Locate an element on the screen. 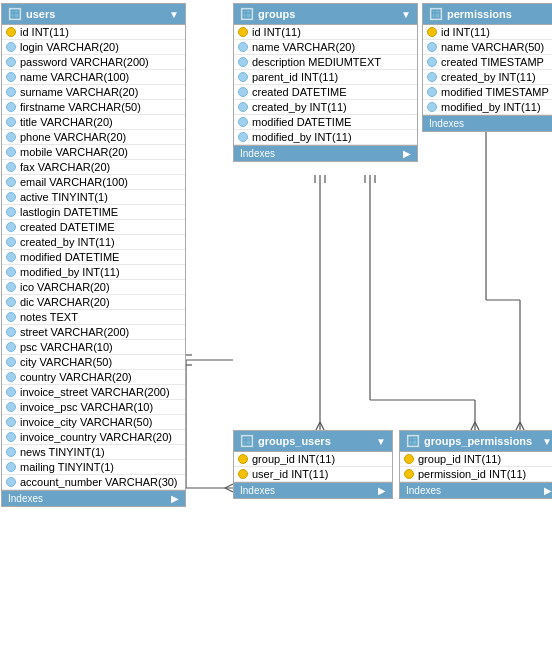 The image size is (552, 670). table-users-indexes-label: Indexes is located at coordinates (26, 498).